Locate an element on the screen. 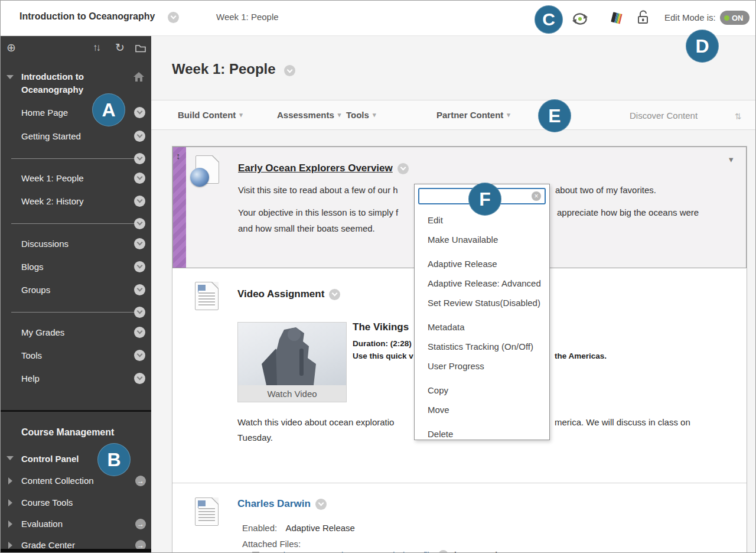 Image resolution: width=756 pixels, height=553 pixels. annotation-badge-c: C is located at coordinates (549, 19).